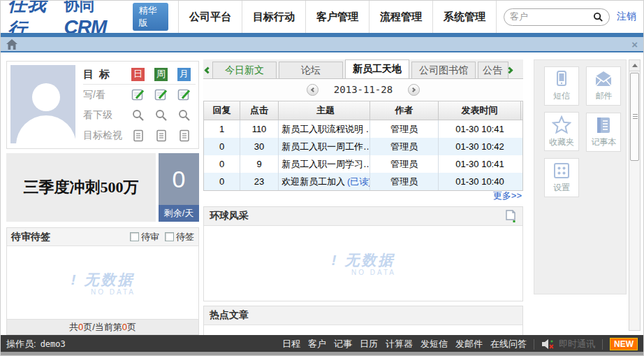  I want to click on scroll-up-icon, so click(634, 66).